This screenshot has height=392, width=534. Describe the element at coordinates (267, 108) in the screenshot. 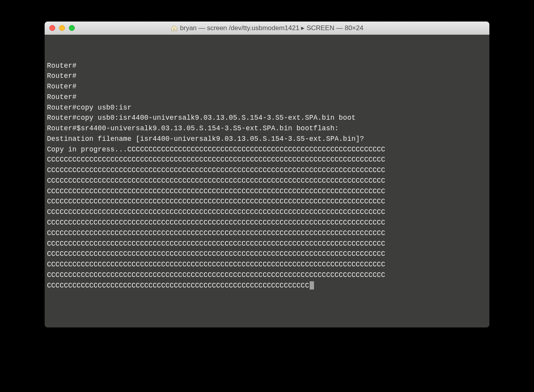

I see `terminal-line: Router#copy usb0:isr` at that location.